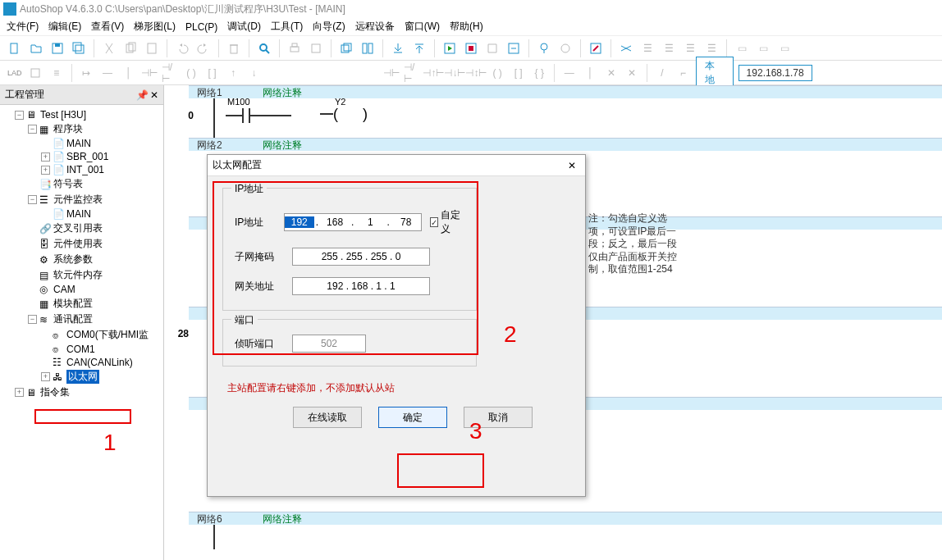 This screenshot has height=560, width=942. Describe the element at coordinates (327, 417) in the screenshot. I see `read-online-button: 在线读取` at that location.